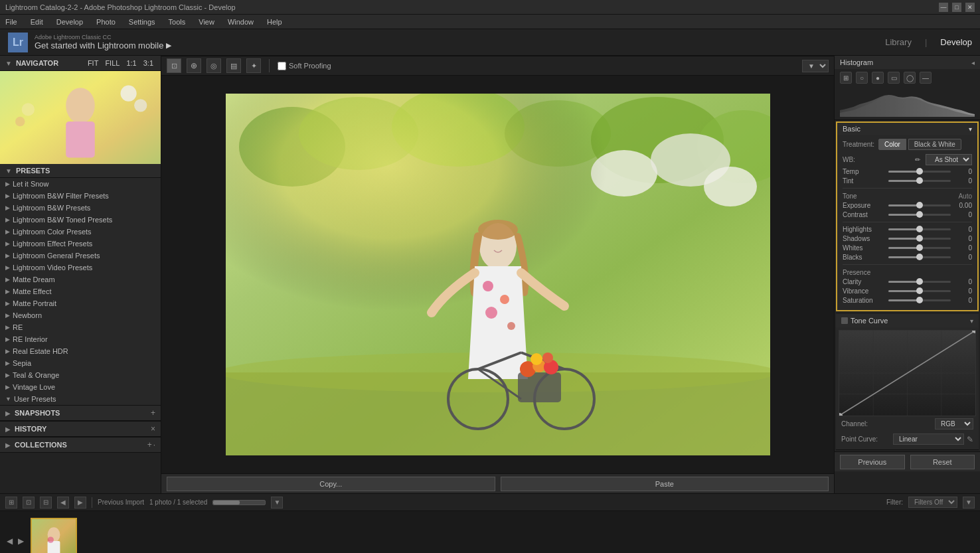  What do you see at coordinates (174, 66) in the screenshot?
I see `crop-tool-button: ⊡` at bounding box center [174, 66].